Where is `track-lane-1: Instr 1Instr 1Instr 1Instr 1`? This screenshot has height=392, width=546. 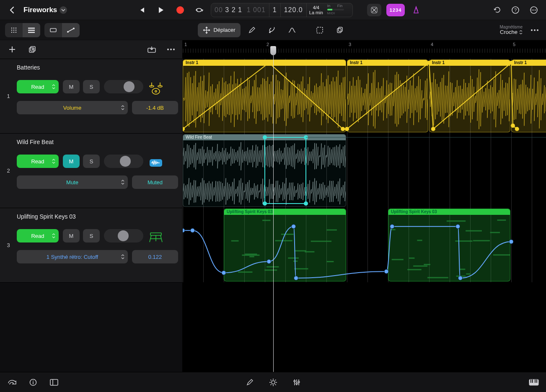
track-lane-1: Instr 1Instr 1Instr 1Instr 1 is located at coordinates (365, 96).